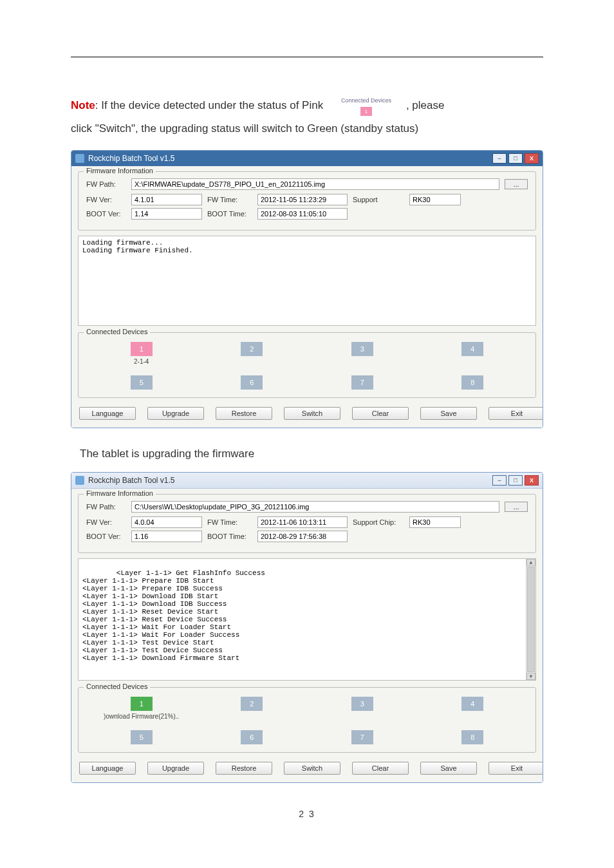 Image resolution: width=614 pixels, height=868 pixels. I want to click on button-row-1: Language Upgrade Restore Switch Clear Sa…, so click(307, 413).